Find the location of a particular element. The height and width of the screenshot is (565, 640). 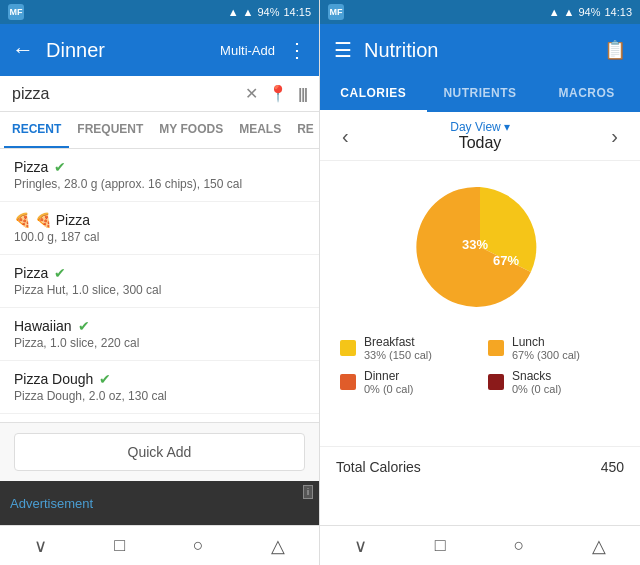

lunch-pct-label: 67% is located at coordinates (506, 260).